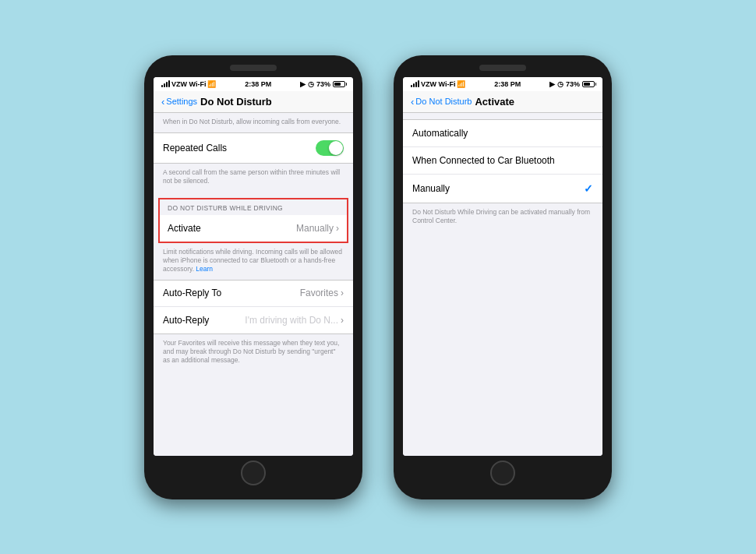 The height and width of the screenshot is (554, 756). What do you see at coordinates (311, 84) in the screenshot?
I see `alarm-icon-1: ◷` at bounding box center [311, 84].